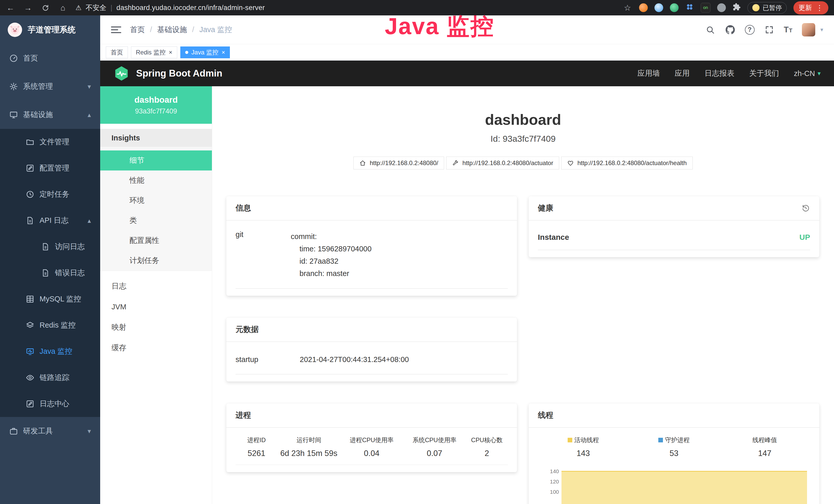 Image resolution: width=834 pixels, height=504 pixels. I want to click on sba-menu-scheduled-tasks: 计划任务, so click(156, 260).